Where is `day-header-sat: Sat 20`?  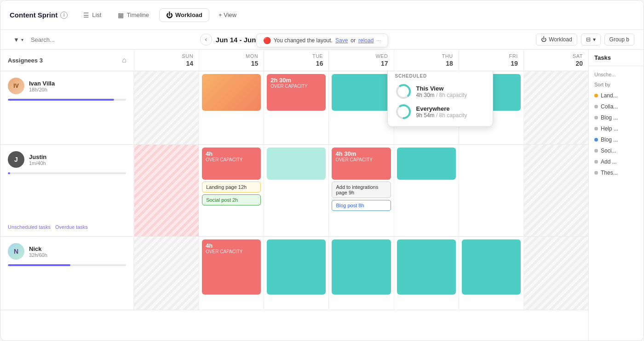
day-header-sat: Sat 20 is located at coordinates (556, 60).